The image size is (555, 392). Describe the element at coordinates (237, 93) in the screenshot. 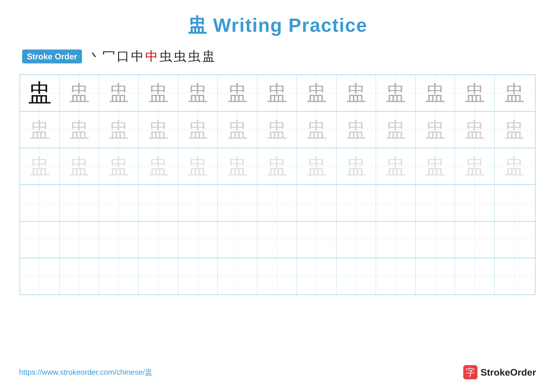

I see `grid-cell-1-6: 盅` at that location.